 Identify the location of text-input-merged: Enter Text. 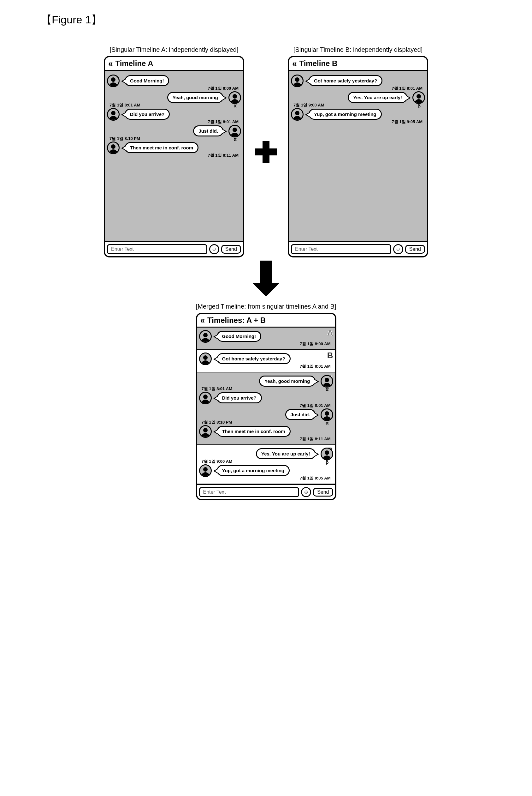
(249, 492).